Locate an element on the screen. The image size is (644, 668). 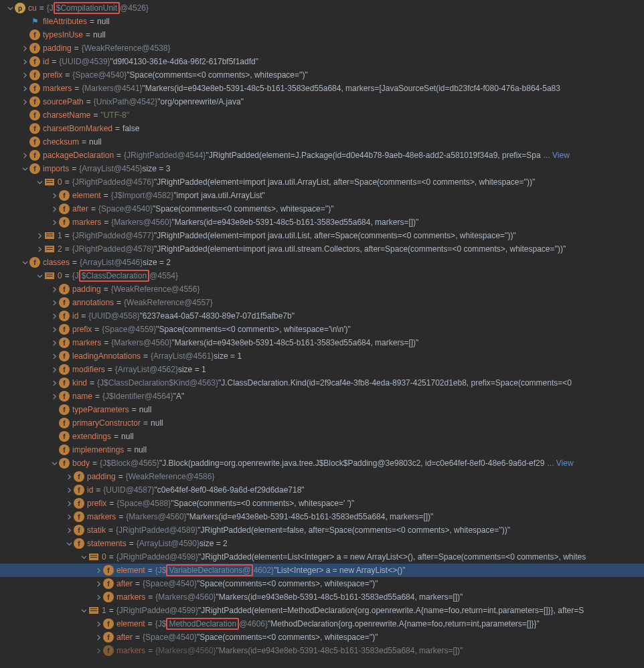
tree-row: f prefix = {Space@4588} "Space(comments=… is located at coordinates (322, 503).